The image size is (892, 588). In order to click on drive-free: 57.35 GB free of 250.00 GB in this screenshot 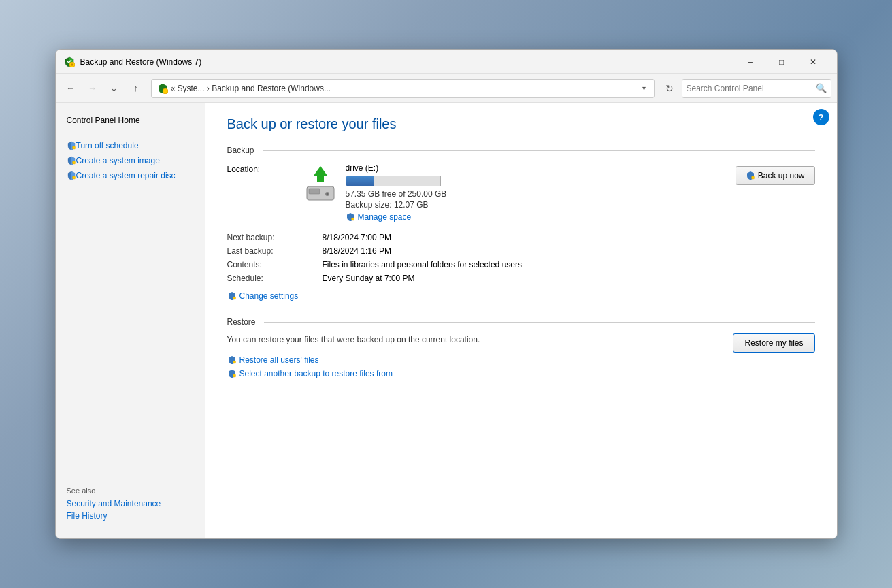, I will do `click(396, 194)`.